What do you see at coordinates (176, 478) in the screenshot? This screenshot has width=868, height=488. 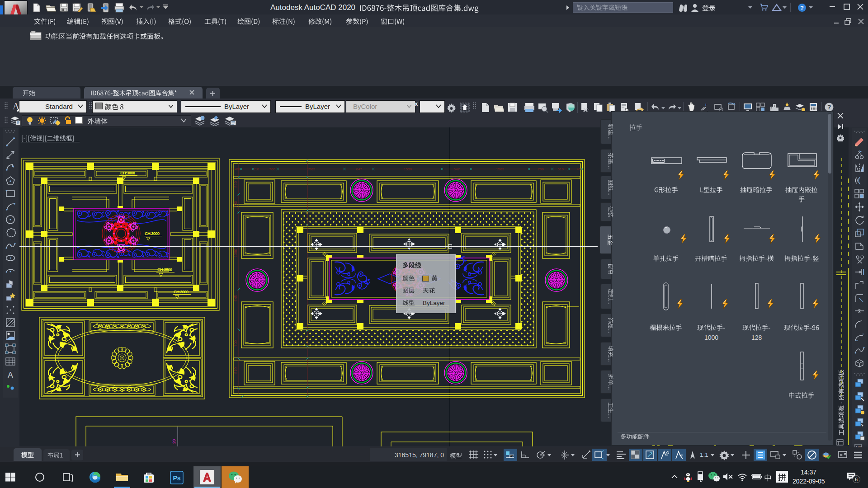 I see `svg-text: Ps` at bounding box center [176, 478].